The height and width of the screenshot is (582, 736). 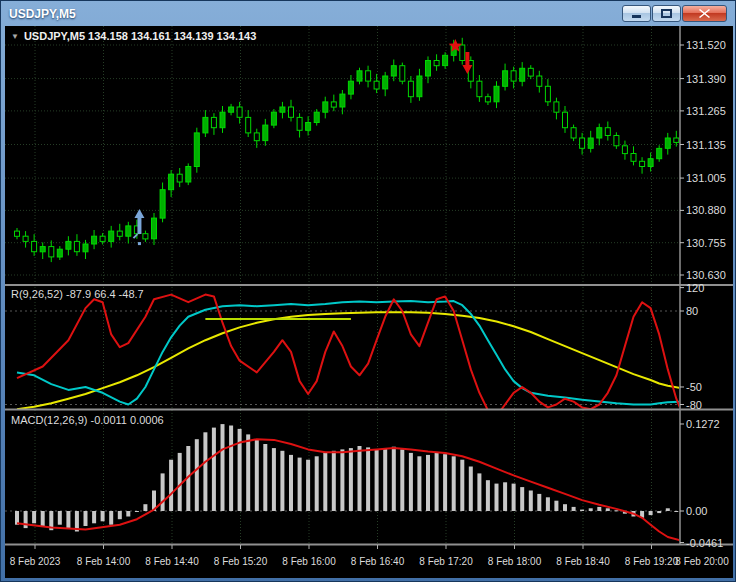 What do you see at coordinates (583, 562) in the screenshot?
I see `time-label: 8 Feb 18:40` at bounding box center [583, 562].